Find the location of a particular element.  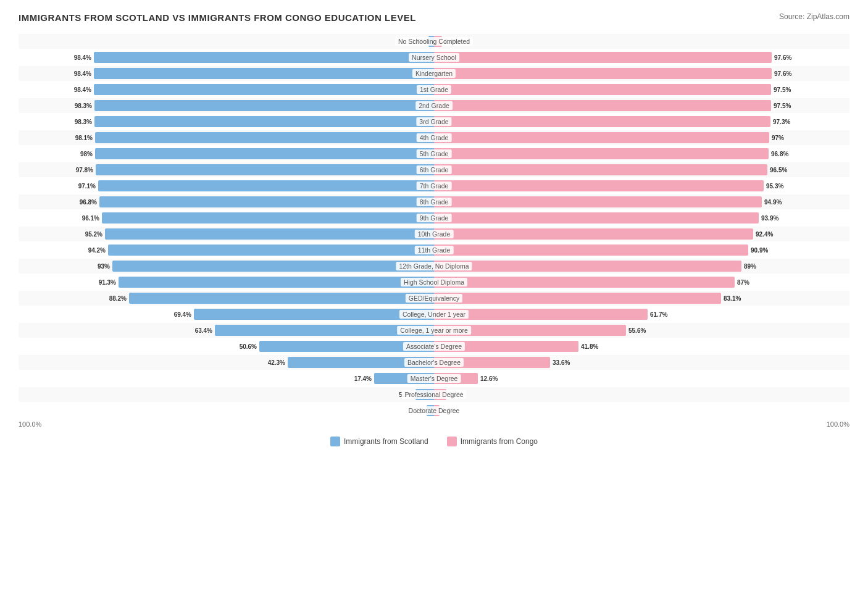

bar-value-congo: 33.6% is located at coordinates (561, 363).